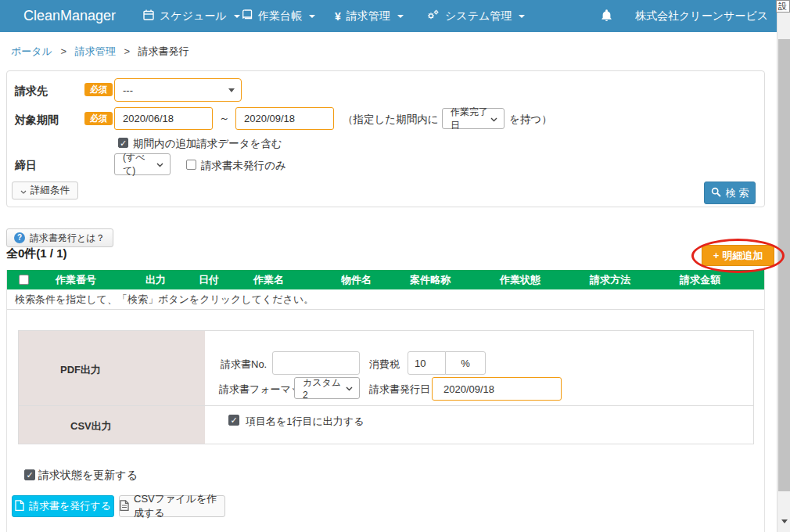 Image resolution: width=790 pixels, height=532 pixels. I want to click on include-additional-checkbox, so click(124, 142).